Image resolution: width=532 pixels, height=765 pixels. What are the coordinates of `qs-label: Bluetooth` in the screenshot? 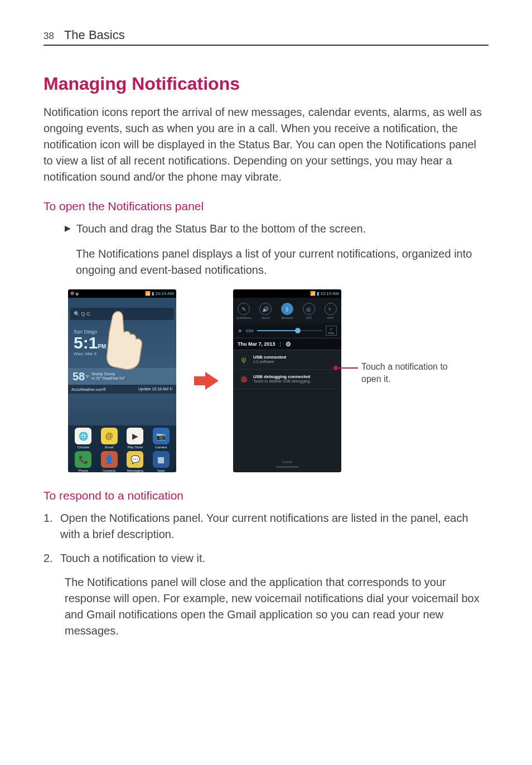 It's located at (287, 318).